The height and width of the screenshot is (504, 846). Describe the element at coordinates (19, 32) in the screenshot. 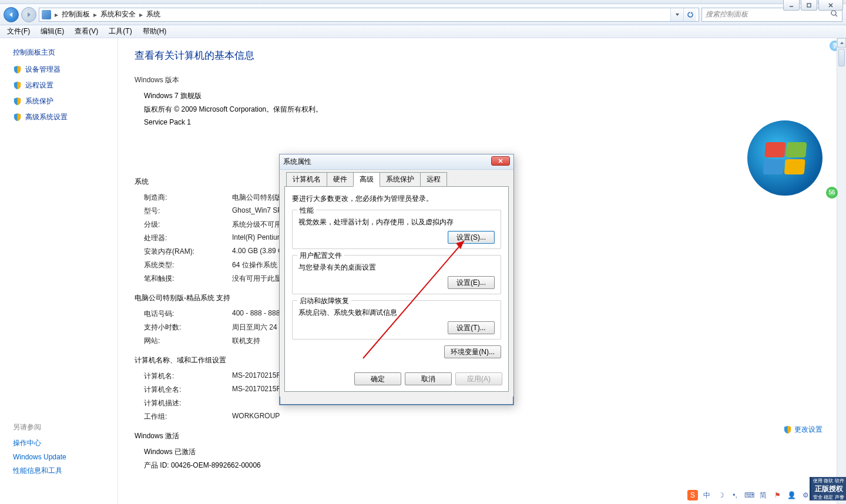

I see `menu-file: 文件(F)` at that location.